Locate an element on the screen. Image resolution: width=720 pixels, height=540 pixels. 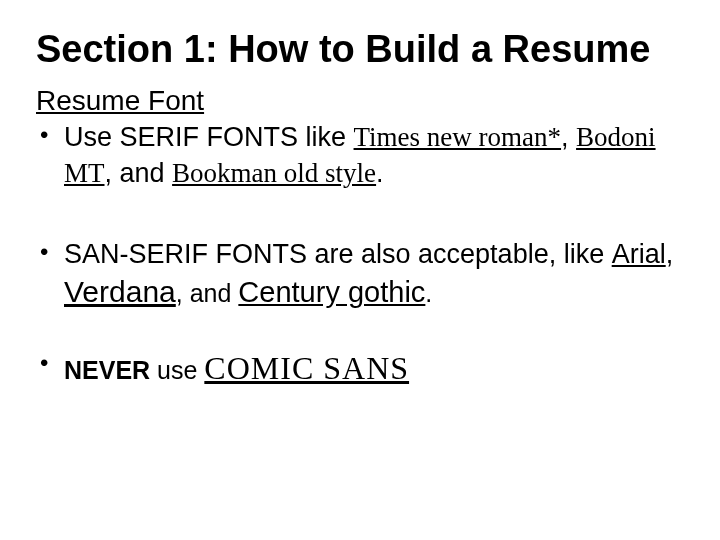
bullet-serif-fonts: Use SERIF FONTS like Times new roman*, B… is located at coordinates (360, 156).